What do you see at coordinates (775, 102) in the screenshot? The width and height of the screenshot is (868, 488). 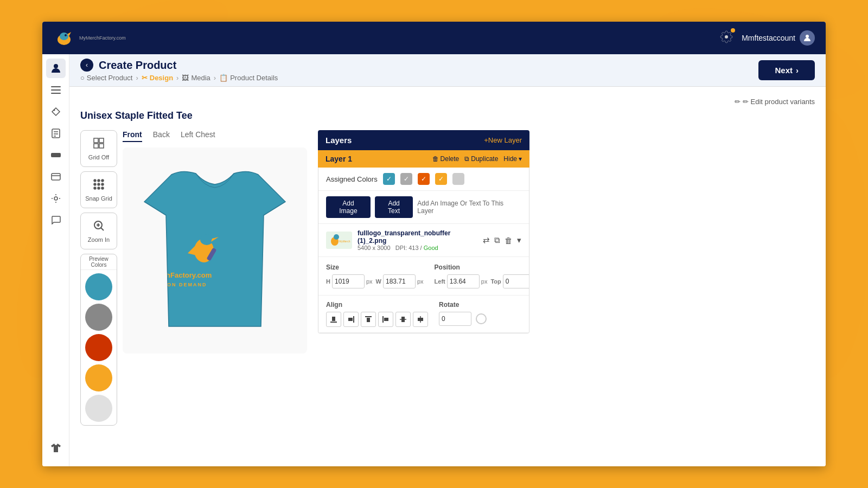 I see `edit-variants-link: ✏ ✏ Edit product variants` at bounding box center [775, 102].